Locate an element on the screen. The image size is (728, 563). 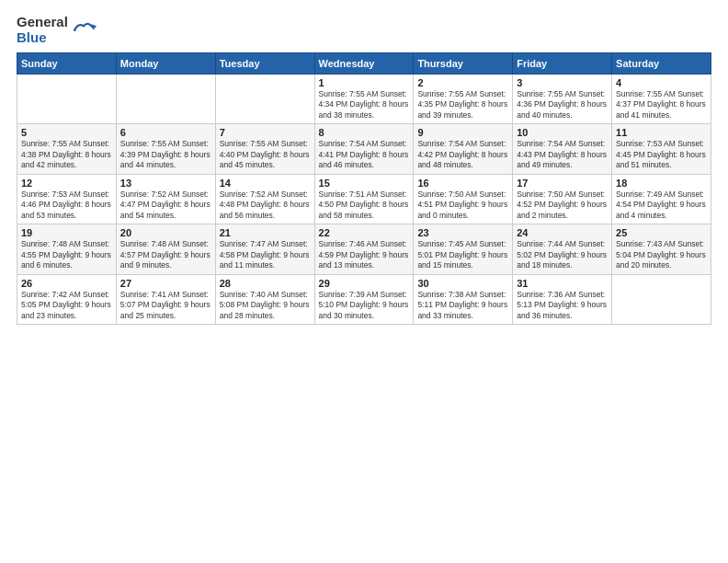
day-info: Sunrise: 7:55 AM Sunset: 4:37 PM Dayligh… is located at coordinates (662, 105).